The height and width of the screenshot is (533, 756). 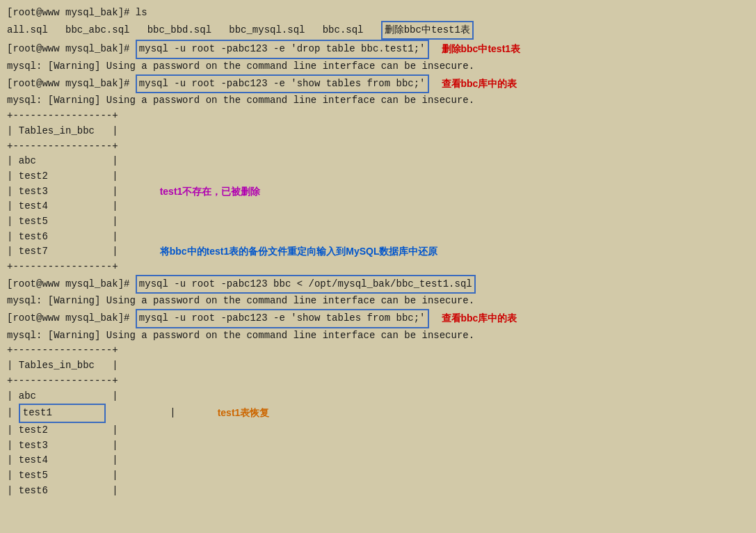 I want to click on table1-row-test7-line: | test7 | 将bbc中的test1表的备份文件重定向输入到MySQL数据…, so click(x=378, y=252).